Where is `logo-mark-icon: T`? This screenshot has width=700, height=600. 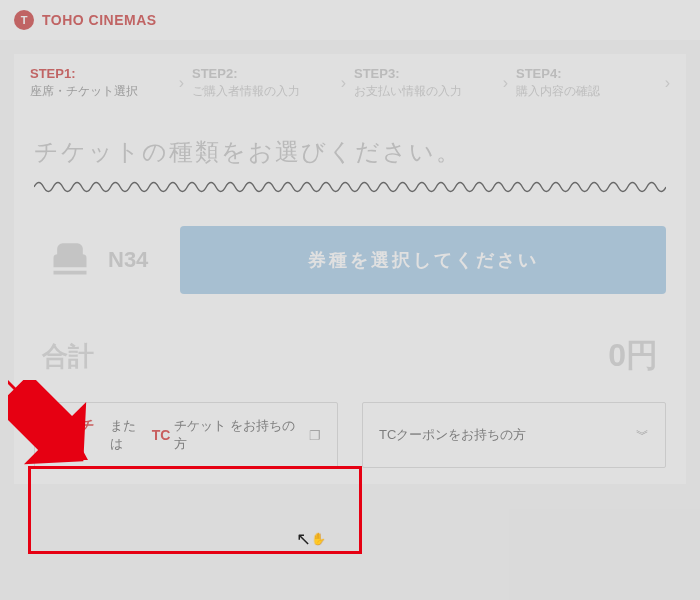
logo-mark-icon: T is located at coordinates (24, 20).